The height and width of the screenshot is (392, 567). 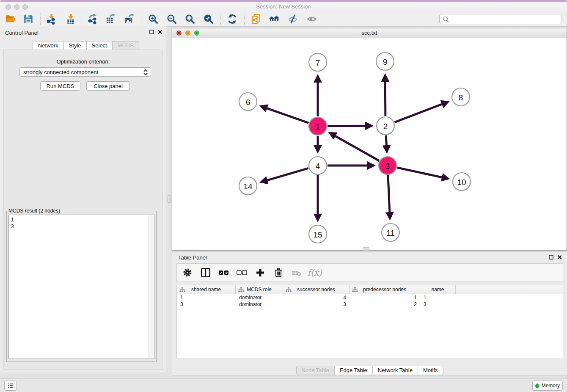 I want to click on column-header-predecessor-nodes: predecessor nodes, so click(x=385, y=290).